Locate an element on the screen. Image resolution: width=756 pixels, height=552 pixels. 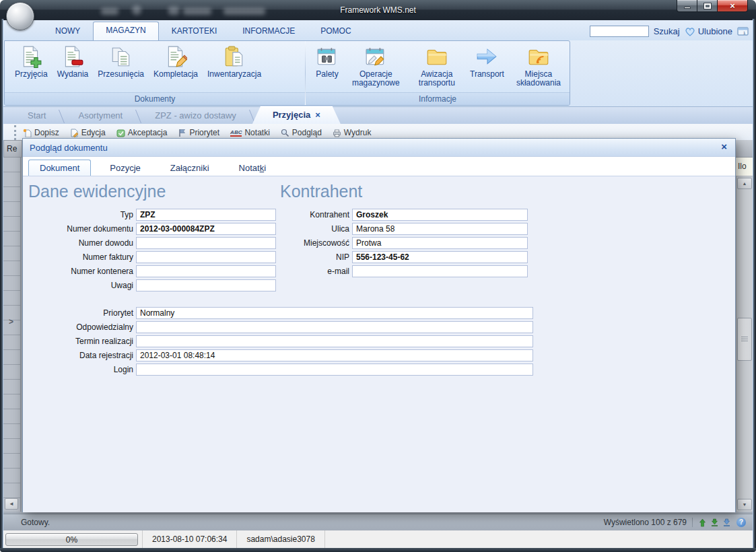
ribbon-button-przyjecia: Przyjęcia is located at coordinates (31, 62).